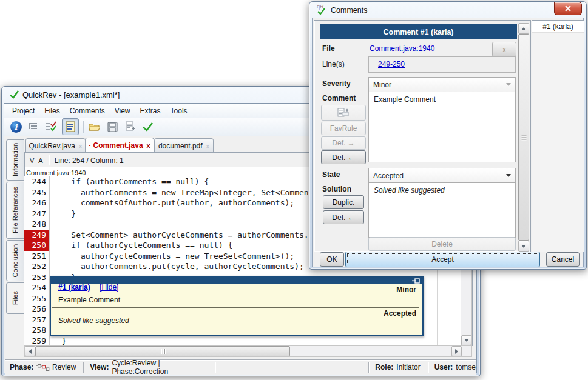  Describe the element at coordinates (456, 352) in the screenshot. I see `scroll-right-button` at that location.